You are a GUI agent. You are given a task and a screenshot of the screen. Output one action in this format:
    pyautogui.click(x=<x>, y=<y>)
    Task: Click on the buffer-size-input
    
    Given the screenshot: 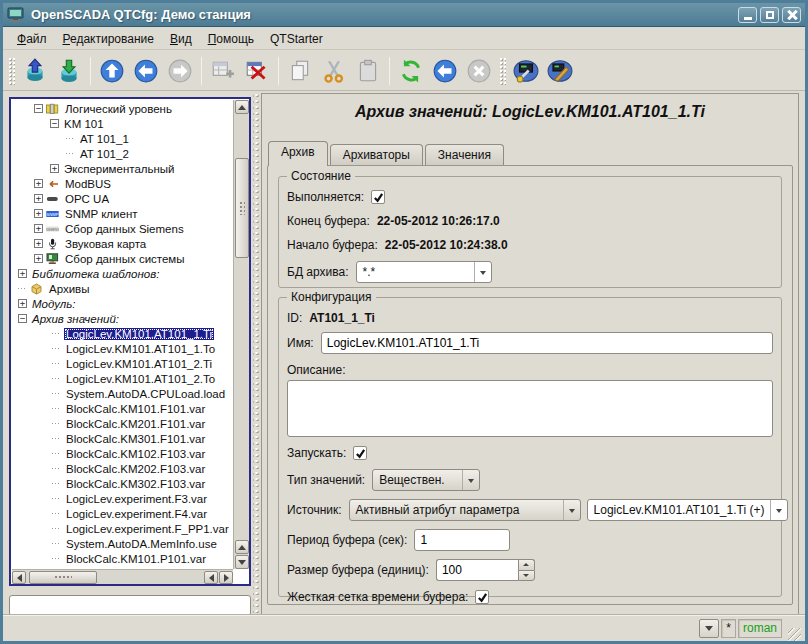 What is the action you would take?
    pyautogui.click(x=477, y=570)
    